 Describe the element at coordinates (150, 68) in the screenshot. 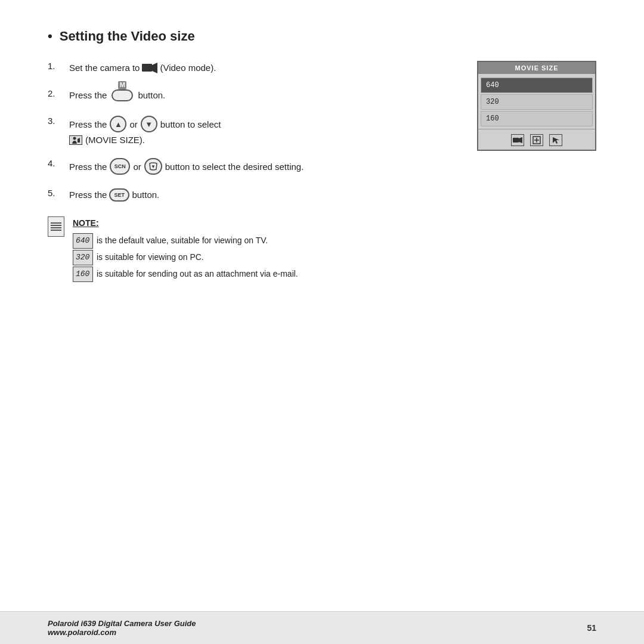

I see `video-camera-svg` at that location.